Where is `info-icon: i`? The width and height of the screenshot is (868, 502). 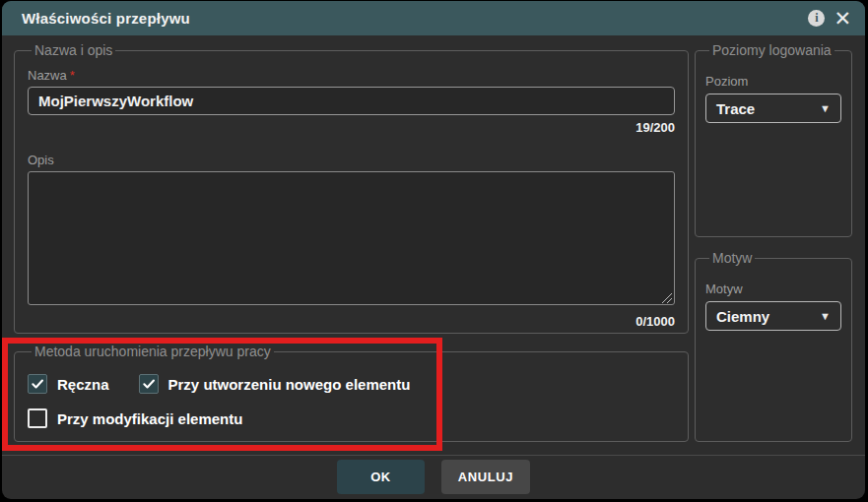 info-icon: i is located at coordinates (816, 18).